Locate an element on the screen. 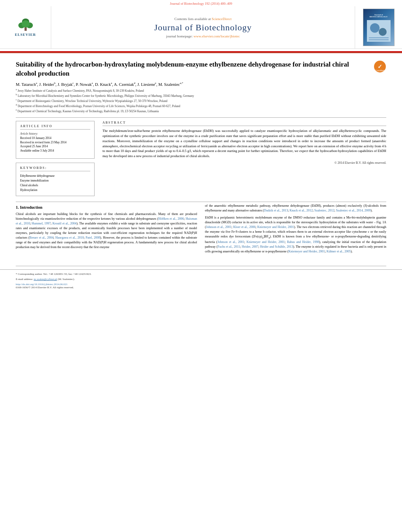 The width and height of the screenshot is (402, 532). ref-rabus: Rabus and Heider, 1998 is located at coordinates (303, 242).